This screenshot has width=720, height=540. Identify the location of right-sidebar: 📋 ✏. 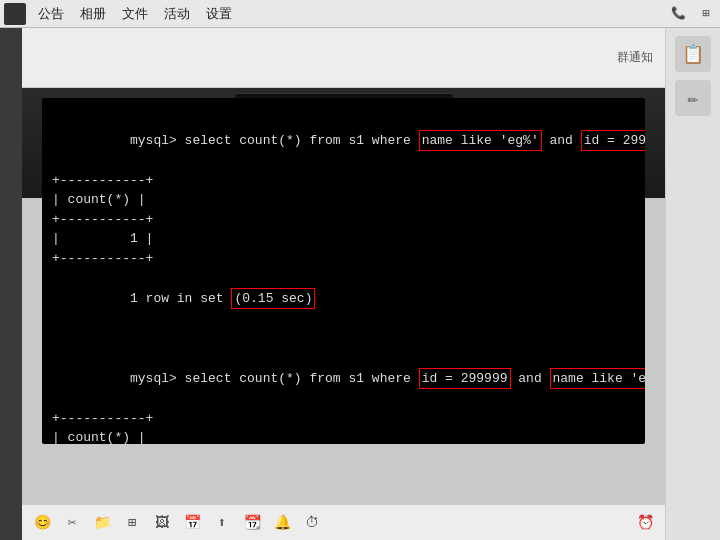
(692, 284).